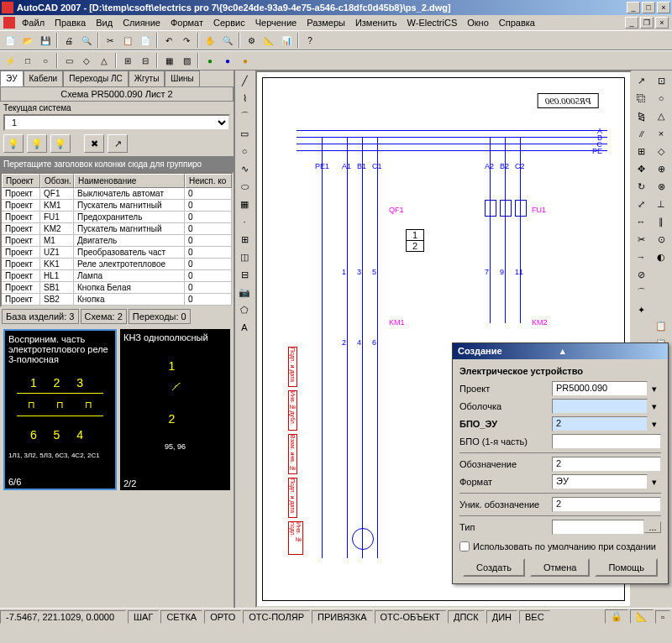 This screenshot has height=643, width=672. I want to click on field-value: ЭУ, so click(600, 482).